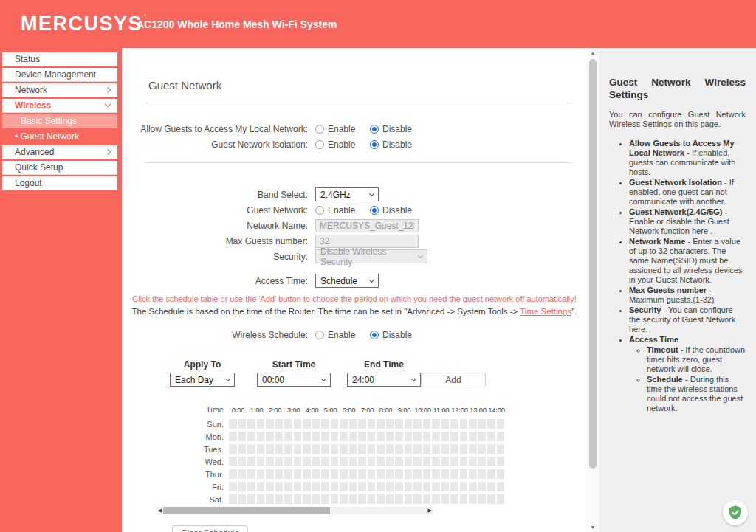 This screenshot has height=532, width=756. What do you see at coordinates (347, 195) in the screenshot?
I see `band-select-dropdown: 2.4GHz` at bounding box center [347, 195].